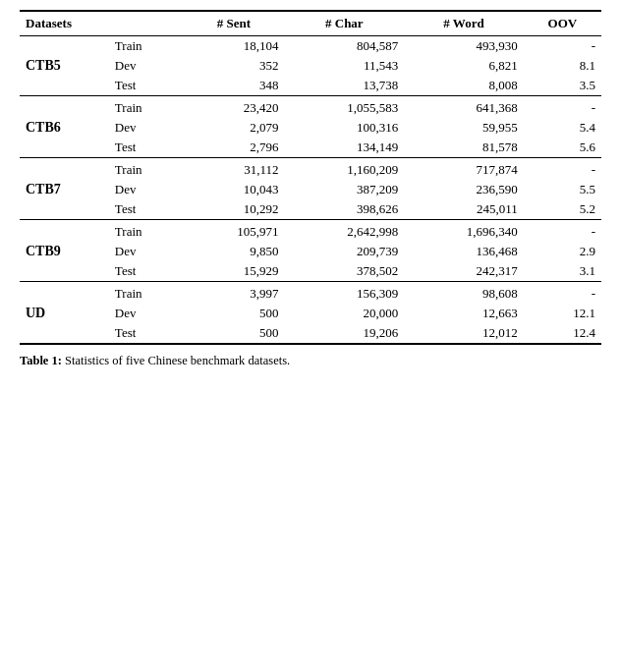 Image resolution: width=621 pixels, height=672 pixels. What do you see at coordinates (310, 293) in the screenshot?
I see `table-row: UDTrain3,997156,30998,608-` at bounding box center [310, 293].